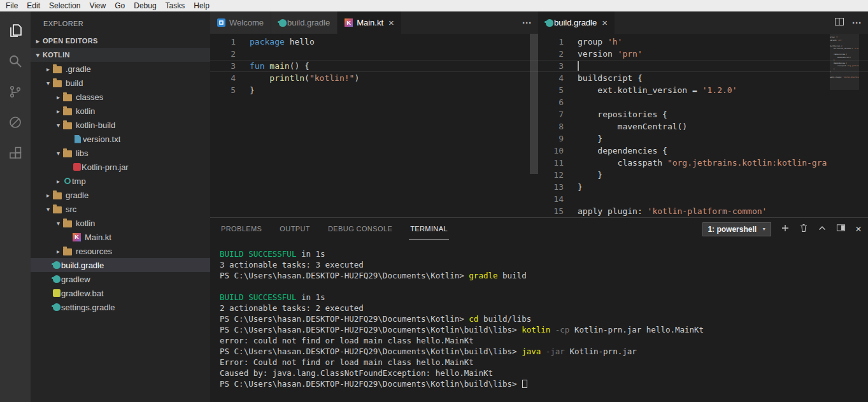 Image resolution: width=868 pixels, height=402 pixels. I want to click on tree-item-kotlin: ▸kotlin, so click(120, 111).